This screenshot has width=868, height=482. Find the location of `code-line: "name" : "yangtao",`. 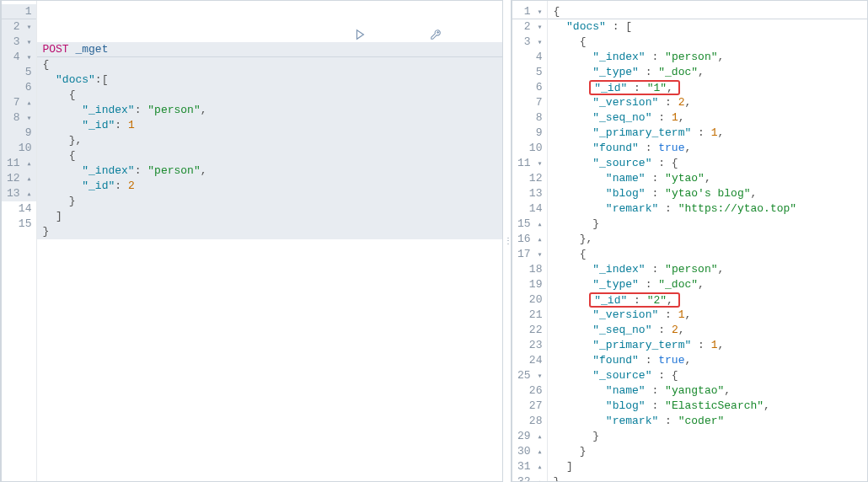

code-line: "name" : "yangtao", is located at coordinates (708, 391).